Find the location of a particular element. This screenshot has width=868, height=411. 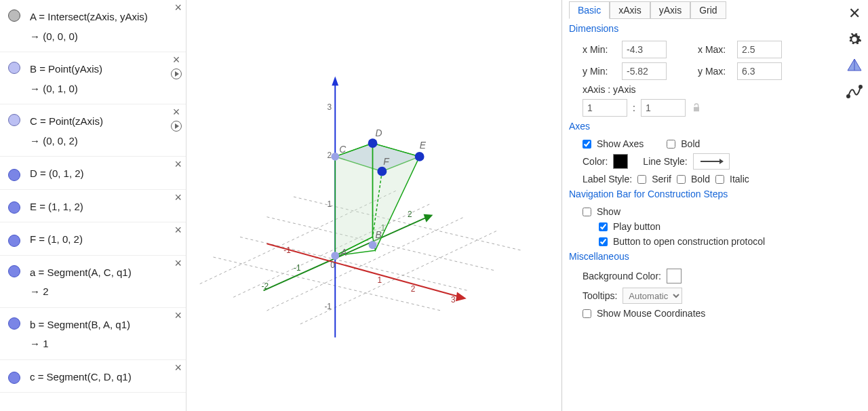

bgcolor-swatch is located at coordinates (674, 276).